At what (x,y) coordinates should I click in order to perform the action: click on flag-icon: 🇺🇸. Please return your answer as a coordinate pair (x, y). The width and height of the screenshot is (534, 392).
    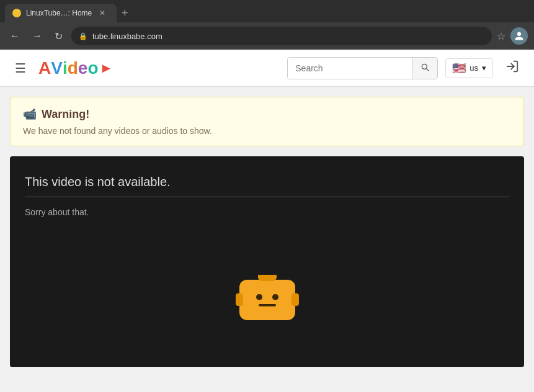
    Looking at the image, I should click on (459, 68).